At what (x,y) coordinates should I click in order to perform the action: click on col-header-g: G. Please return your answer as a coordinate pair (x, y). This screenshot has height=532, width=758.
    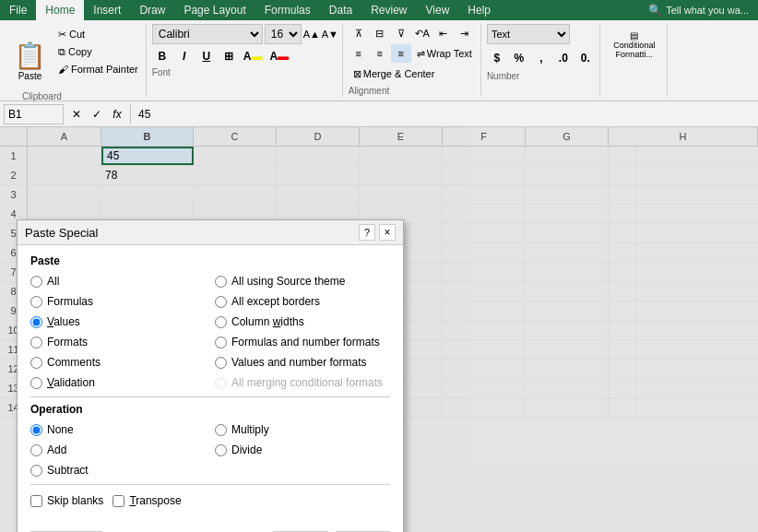
    Looking at the image, I should click on (567, 136).